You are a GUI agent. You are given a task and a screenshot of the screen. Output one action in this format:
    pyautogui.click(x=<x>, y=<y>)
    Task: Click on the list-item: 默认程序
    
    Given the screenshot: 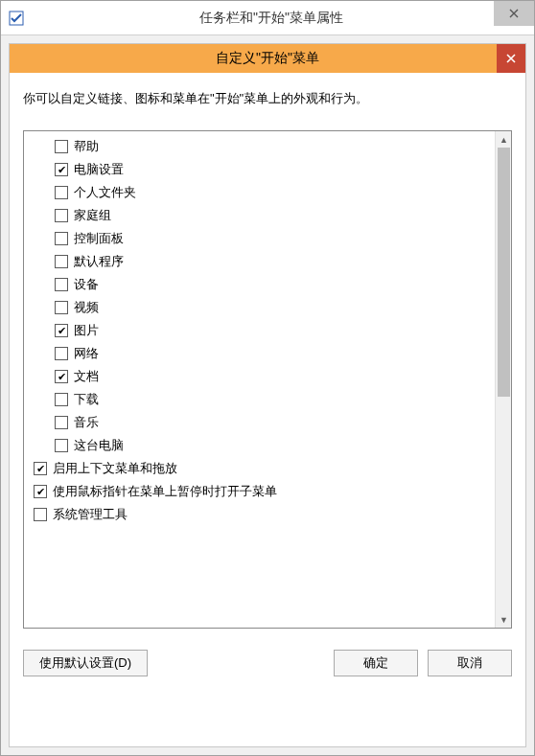 What is the action you would take?
    pyautogui.click(x=259, y=262)
    